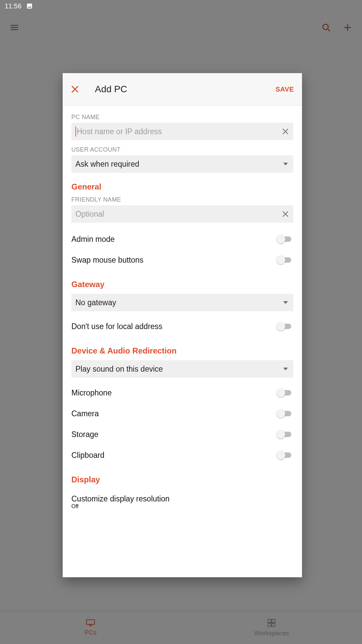 This screenshot has width=362, height=644. Describe the element at coordinates (182, 200) in the screenshot. I see `friendly-name-label: FRIENDLY NAME` at that location.